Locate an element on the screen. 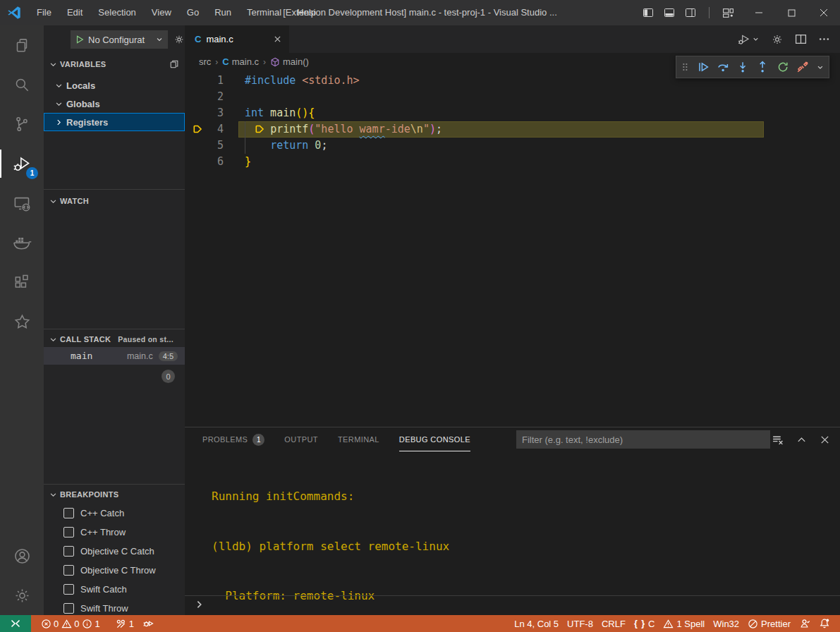 This screenshot has width=840, height=632. continue-icon is located at coordinates (703, 67).